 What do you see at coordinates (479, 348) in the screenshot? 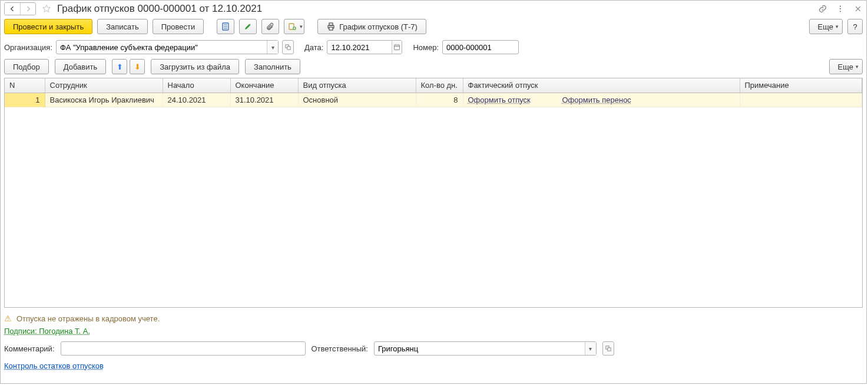
I see `responsible-input` at bounding box center [479, 348].